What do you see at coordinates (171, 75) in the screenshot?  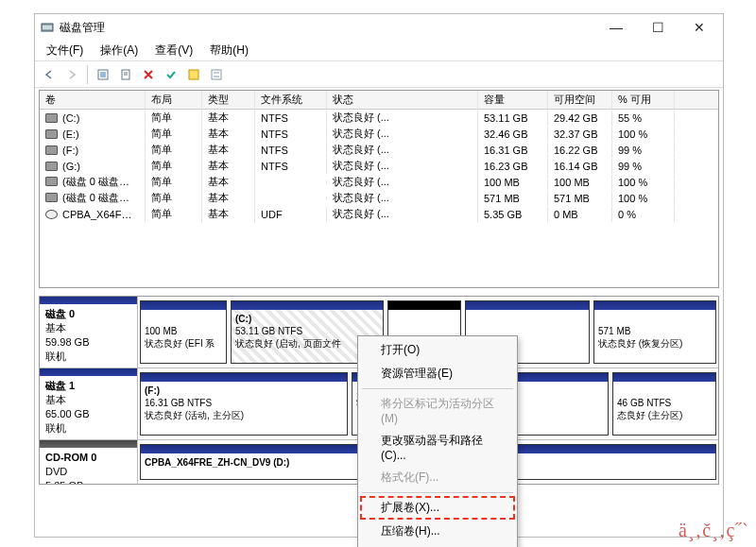 I see `check-icon` at bounding box center [171, 75].